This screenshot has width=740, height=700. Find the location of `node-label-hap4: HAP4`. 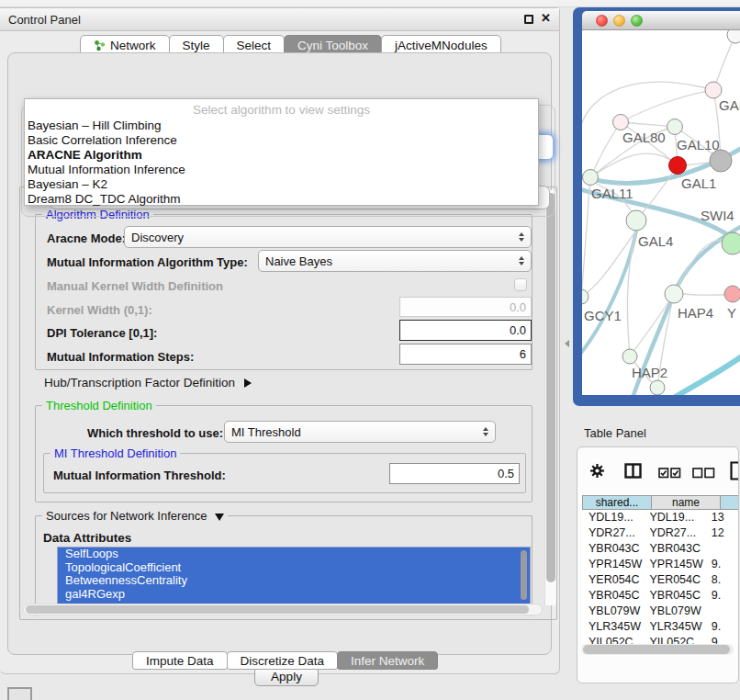

node-label-hap4: HAP4 is located at coordinates (696, 312).